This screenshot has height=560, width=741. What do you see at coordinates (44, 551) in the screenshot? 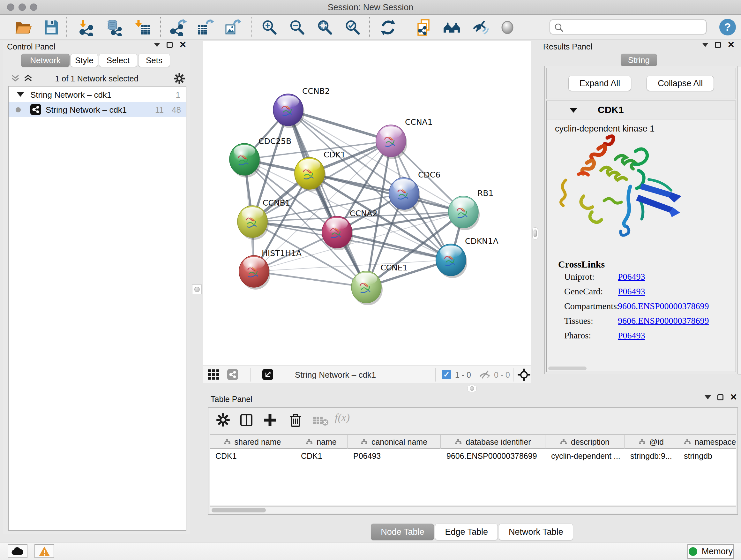
I see `warnings-button` at bounding box center [44, 551].